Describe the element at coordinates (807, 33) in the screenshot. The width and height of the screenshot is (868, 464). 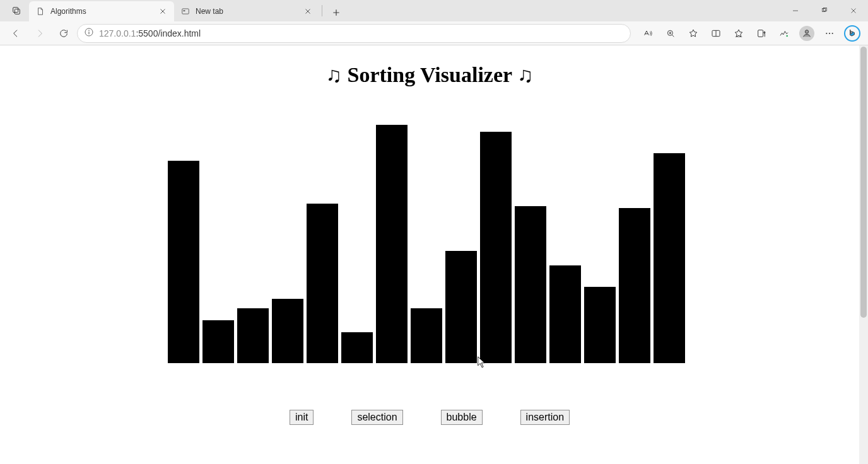
I see `profile-button` at that location.